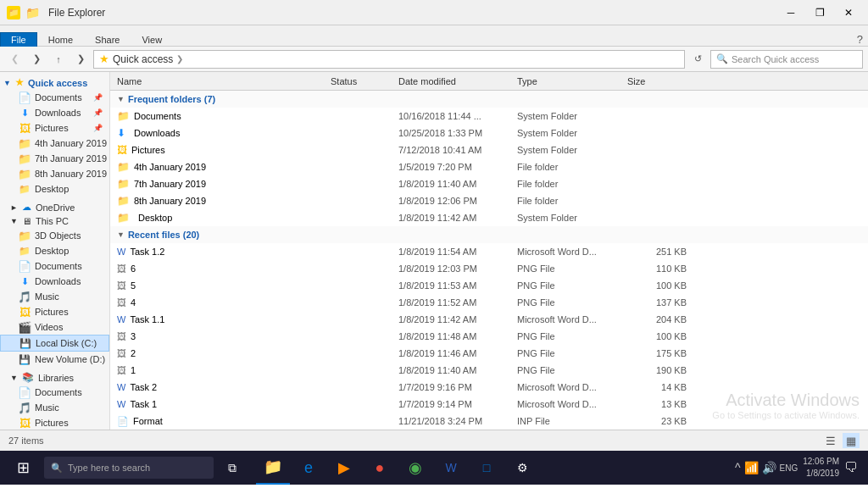 This screenshot has height=488, width=868. I want to click on table-row: 🖼6 1/8/2019 12:03 PM PNG File 110 KB, so click(489, 269).